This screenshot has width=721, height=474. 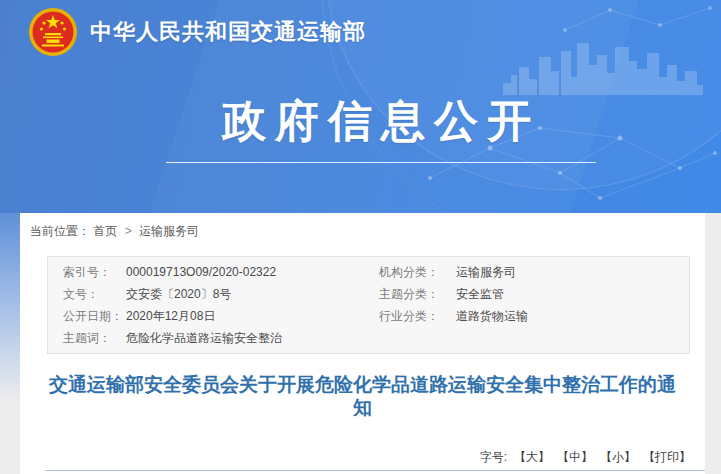 What do you see at coordinates (214, 316) in the screenshot?
I see `meta-row-publish-date: 公开日期： 2020年12月08日` at bounding box center [214, 316].